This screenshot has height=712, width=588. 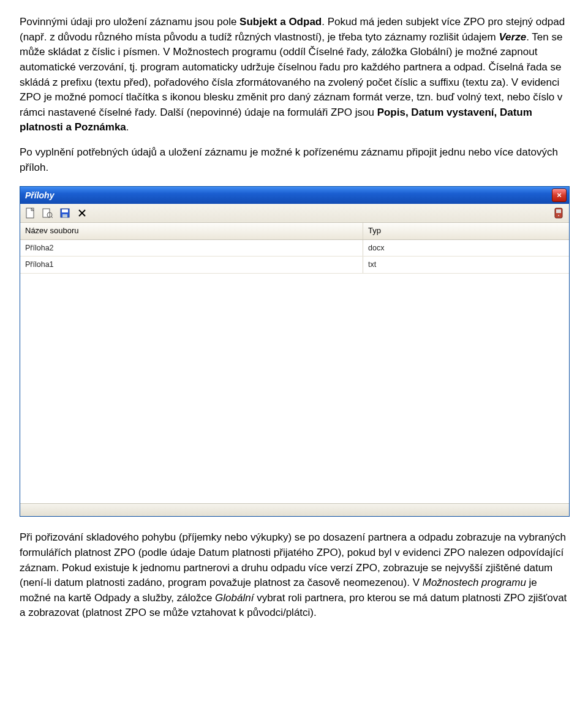 I want to click on open-icon, so click(x=48, y=213).